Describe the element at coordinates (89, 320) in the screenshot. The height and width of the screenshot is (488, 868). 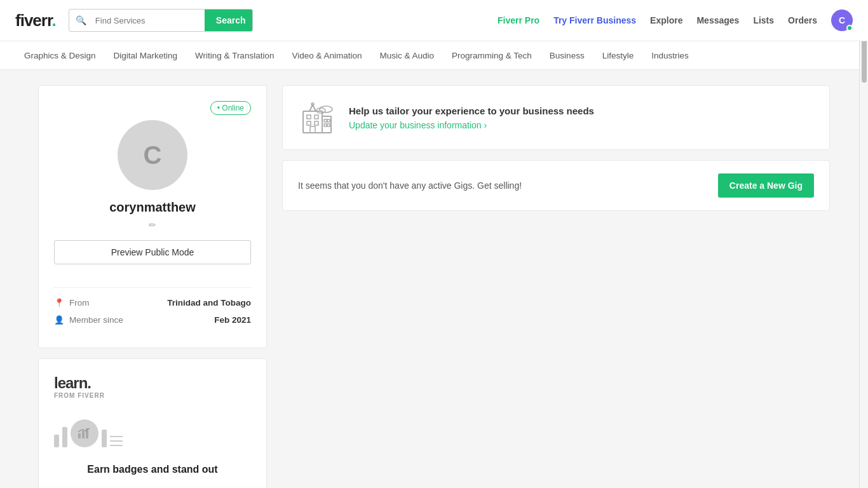
I see `member-since-label: 👤 Member since` at that location.